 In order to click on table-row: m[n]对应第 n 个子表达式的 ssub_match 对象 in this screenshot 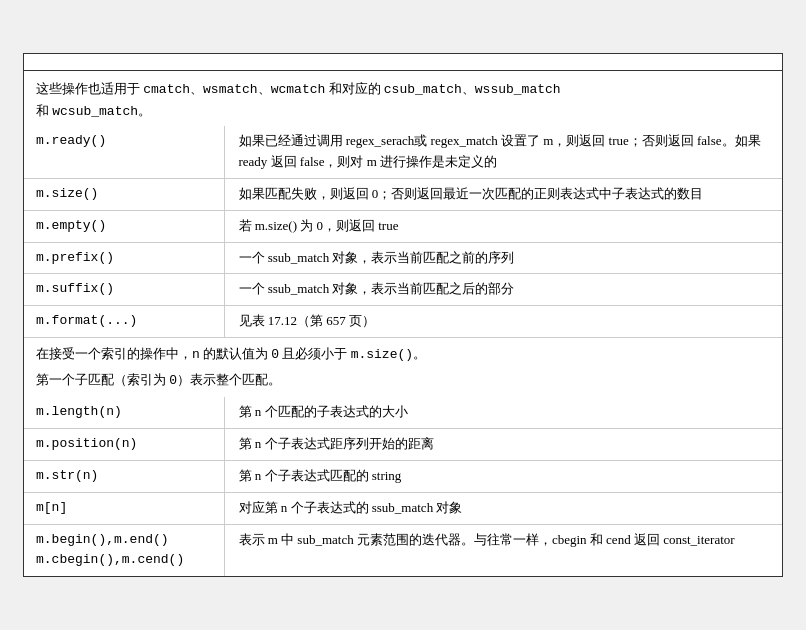, I will do `click(403, 508)`.